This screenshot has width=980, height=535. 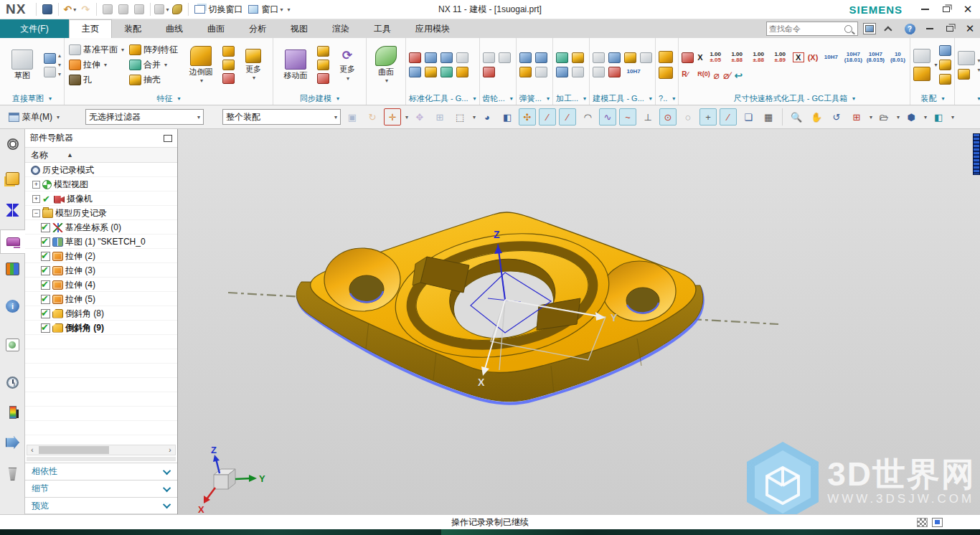 What do you see at coordinates (123, 9) in the screenshot?
I see `copy-button` at bounding box center [123, 9].